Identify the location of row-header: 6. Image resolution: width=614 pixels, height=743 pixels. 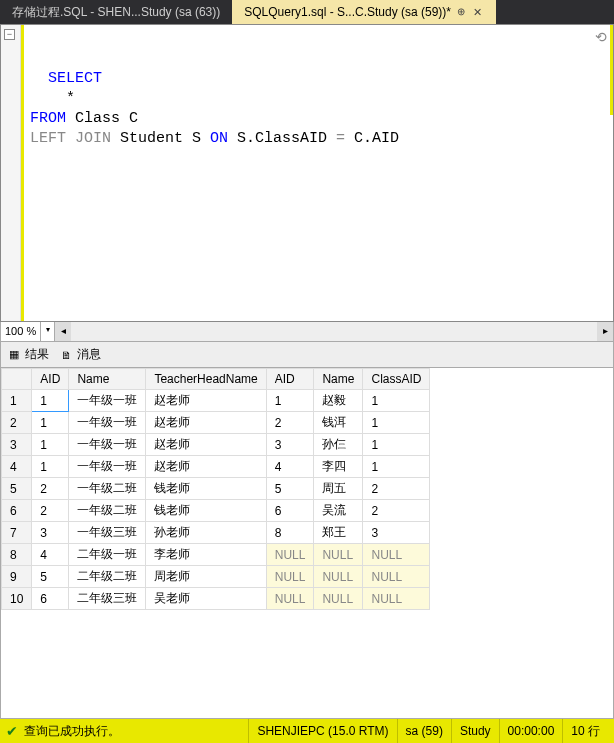
(17, 511).